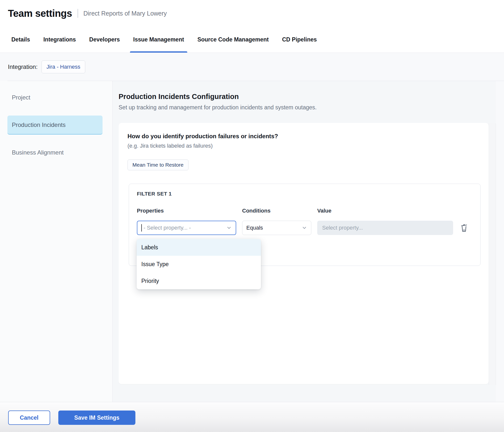 The height and width of the screenshot is (432, 504). Describe the element at coordinates (23, 67) in the screenshot. I see `integration-label: Integration:` at that location.